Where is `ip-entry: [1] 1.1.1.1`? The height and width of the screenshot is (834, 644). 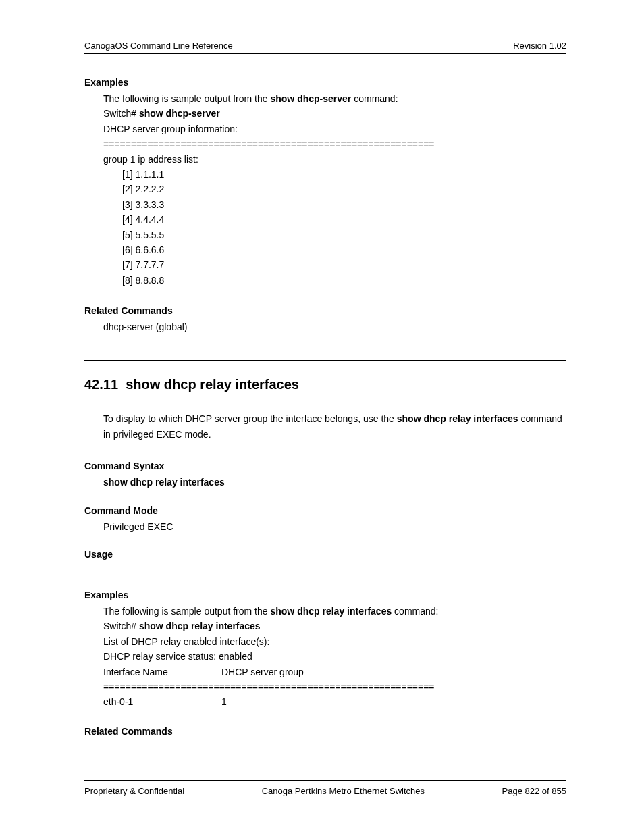
ip-entry: [1] 1.1.1.1 is located at coordinates (344, 174).